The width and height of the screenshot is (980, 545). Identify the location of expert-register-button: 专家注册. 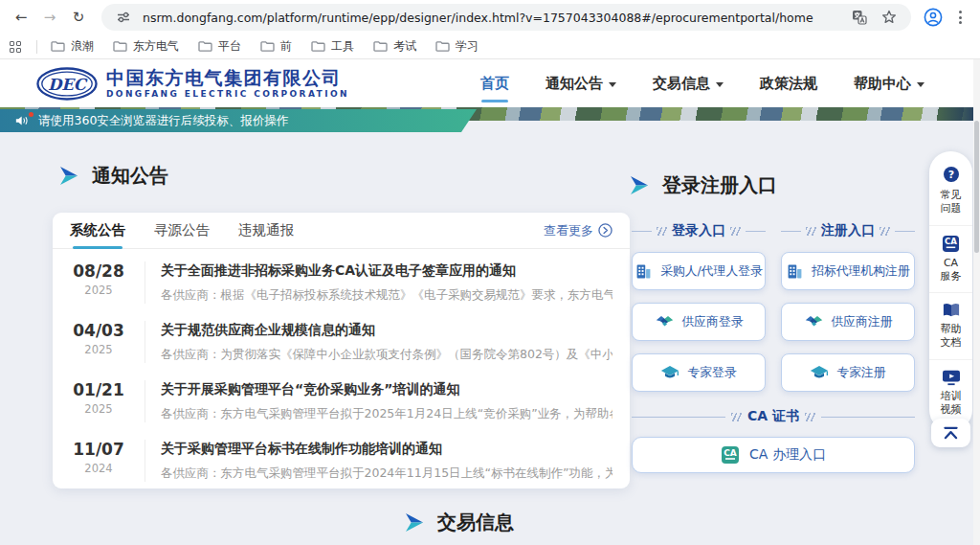
(848, 373).